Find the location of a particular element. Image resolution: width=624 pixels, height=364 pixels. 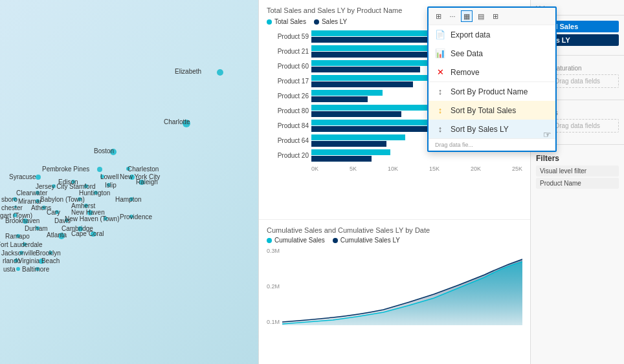

sort-total-icon: ↕ is located at coordinates (440, 110).